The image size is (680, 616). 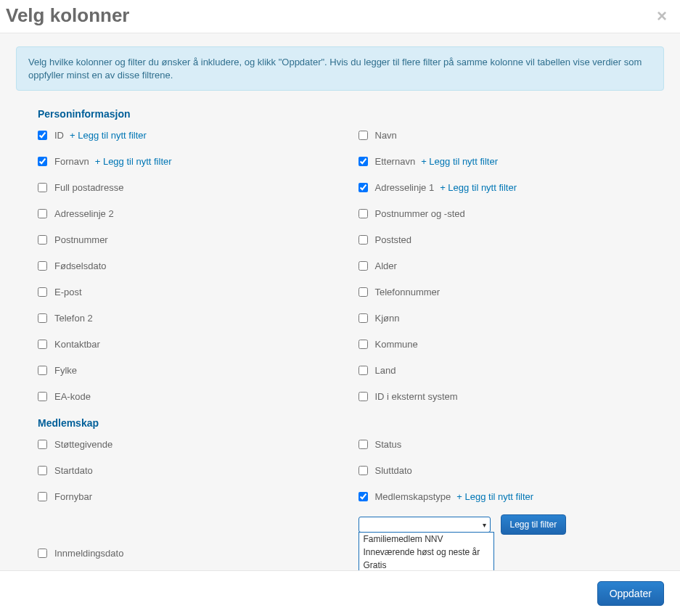 I want to click on checkbox-poststed, so click(x=363, y=239).